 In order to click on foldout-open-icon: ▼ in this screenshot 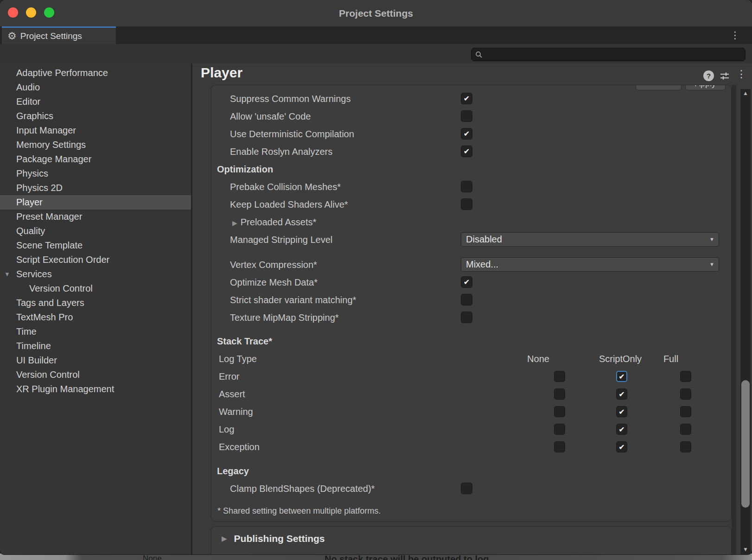, I will do `click(7, 274)`.